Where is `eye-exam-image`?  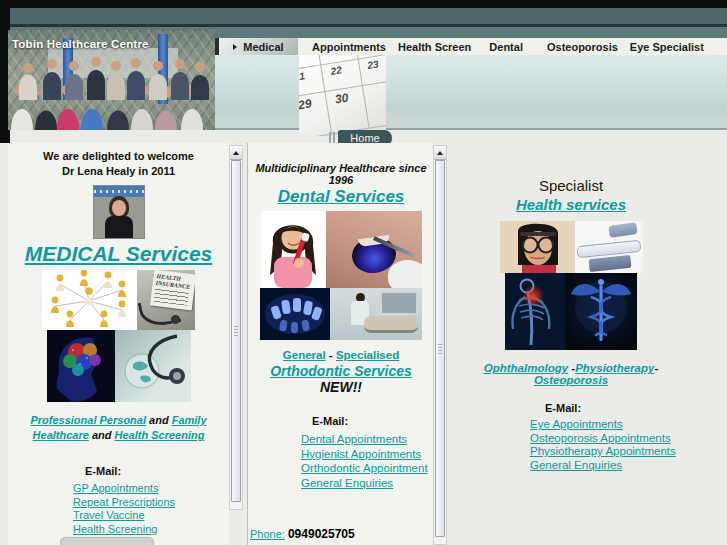 eye-exam-image is located at coordinates (538, 247).